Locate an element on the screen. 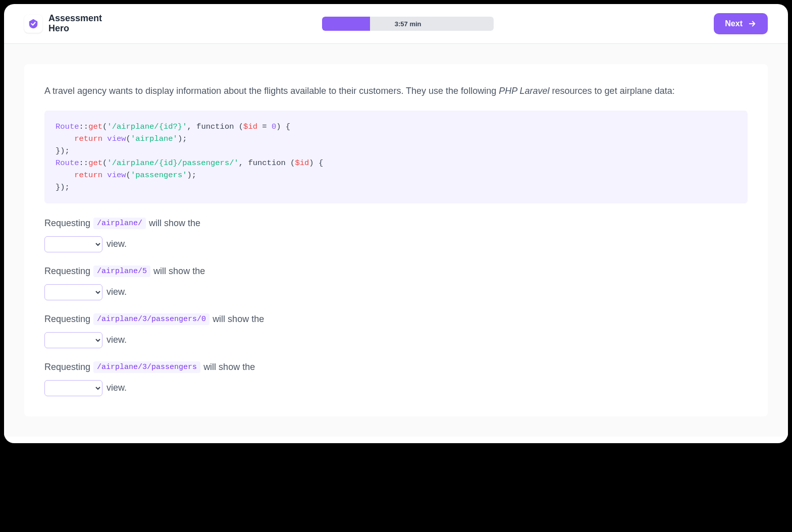  view-suffix-2: view. is located at coordinates (117, 292).